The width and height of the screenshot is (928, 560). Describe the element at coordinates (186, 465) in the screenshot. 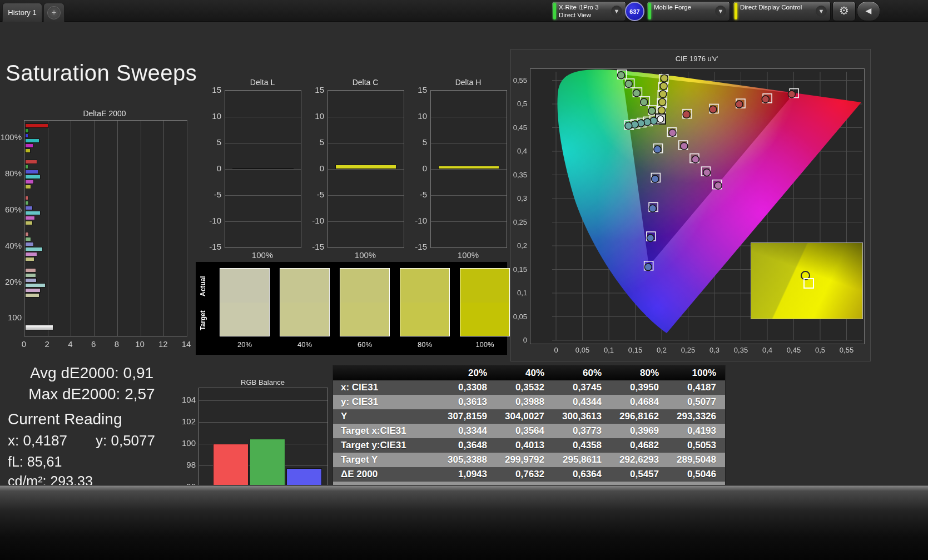

I see `y-tick-label: 98` at that location.